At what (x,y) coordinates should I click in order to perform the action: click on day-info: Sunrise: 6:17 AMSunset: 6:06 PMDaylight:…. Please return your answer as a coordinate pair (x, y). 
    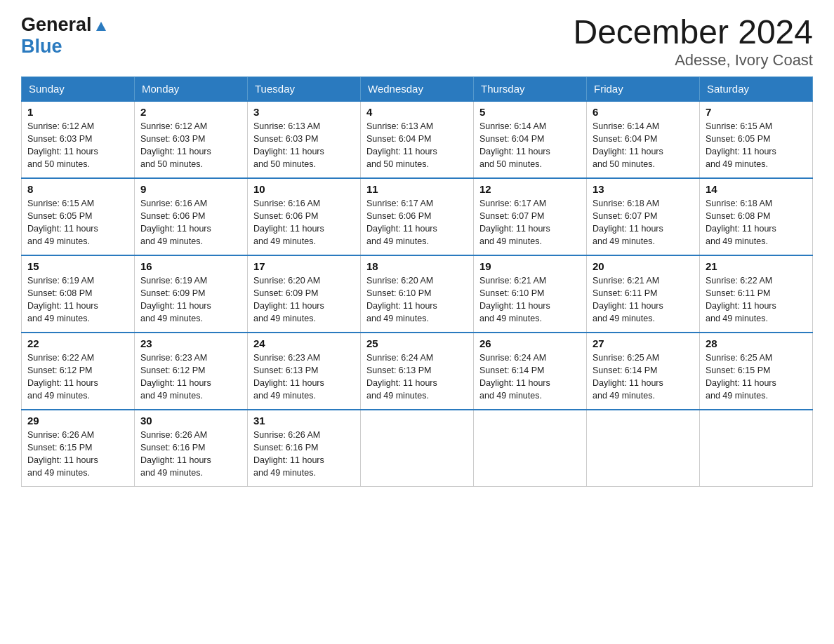
    Looking at the image, I should click on (417, 223).